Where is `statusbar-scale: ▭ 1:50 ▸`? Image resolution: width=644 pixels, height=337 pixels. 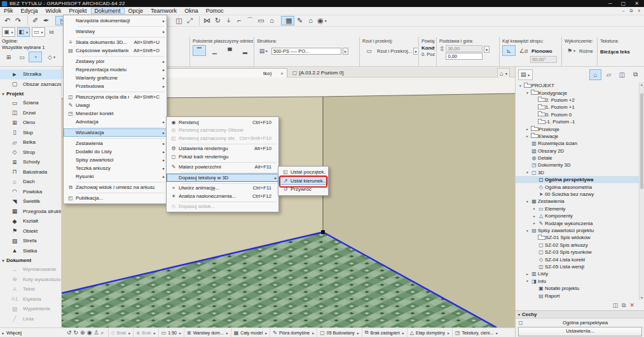
statusbar-scale: ▭ 1:50 ▸ is located at coordinates (171, 333).